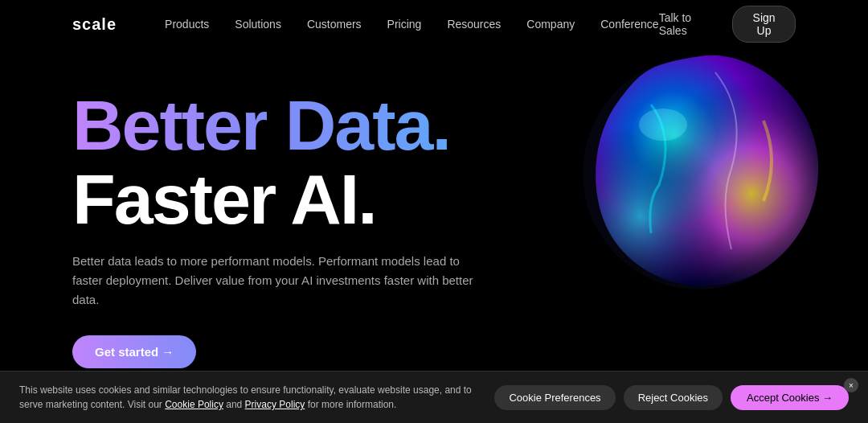 The height and width of the screenshot is (423, 868). What do you see at coordinates (273, 281) in the screenshot?
I see `hero-subtitle: Better data leads to more performant mod…` at bounding box center [273, 281].